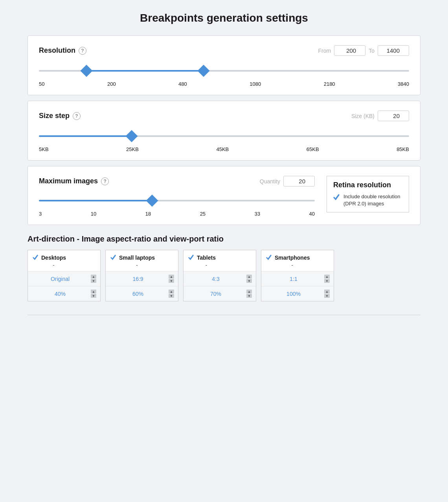  What do you see at coordinates (206, 265) in the screenshot?
I see `art-card-subtitle-2: -` at bounding box center [206, 265].